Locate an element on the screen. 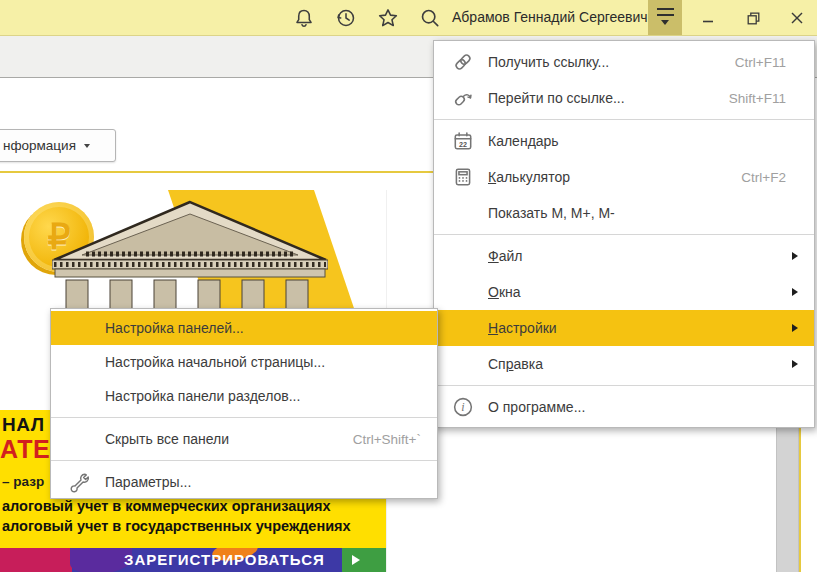 This screenshot has width=817, height=572. menu-shortcut: Ctrl+Shift+` is located at coordinates (387, 440).